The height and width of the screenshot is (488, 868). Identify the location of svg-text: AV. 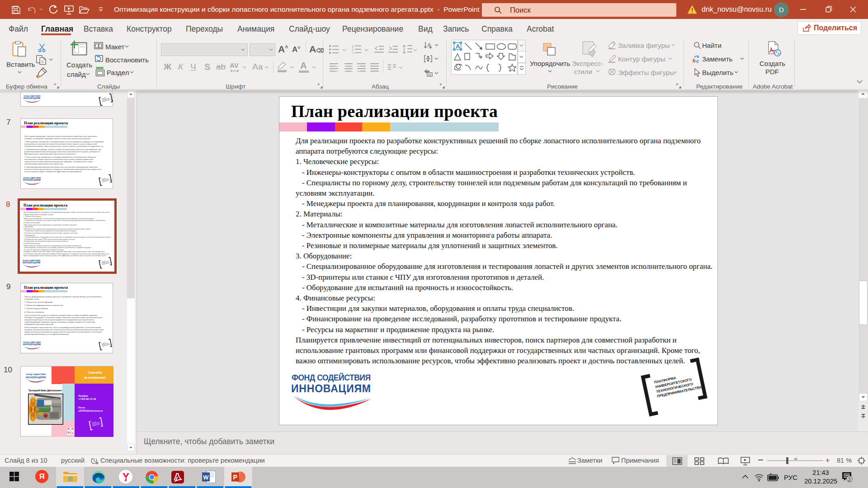
(234, 66).